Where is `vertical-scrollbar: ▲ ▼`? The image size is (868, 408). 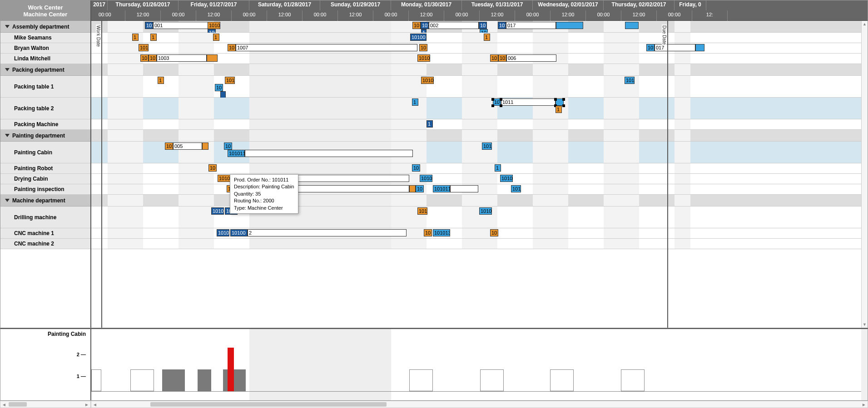 vertical-scrollbar: ▲ ▼ is located at coordinates (864, 174).